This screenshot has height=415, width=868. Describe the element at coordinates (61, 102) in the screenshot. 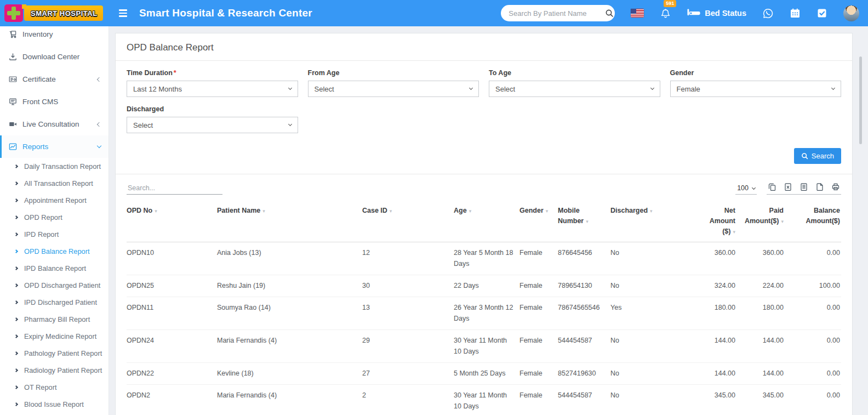

I see `sidebar-item-label: Front CMS` at that location.